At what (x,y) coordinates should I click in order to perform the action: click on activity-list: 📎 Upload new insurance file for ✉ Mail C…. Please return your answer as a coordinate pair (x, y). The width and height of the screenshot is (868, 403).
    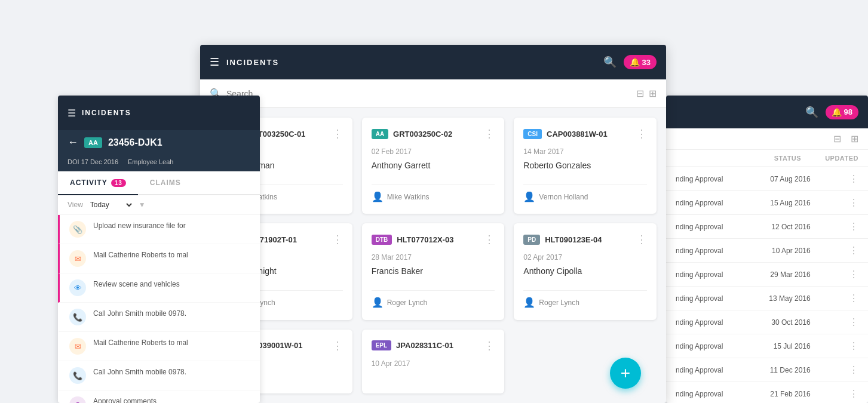
    Looking at the image, I should click on (159, 309).